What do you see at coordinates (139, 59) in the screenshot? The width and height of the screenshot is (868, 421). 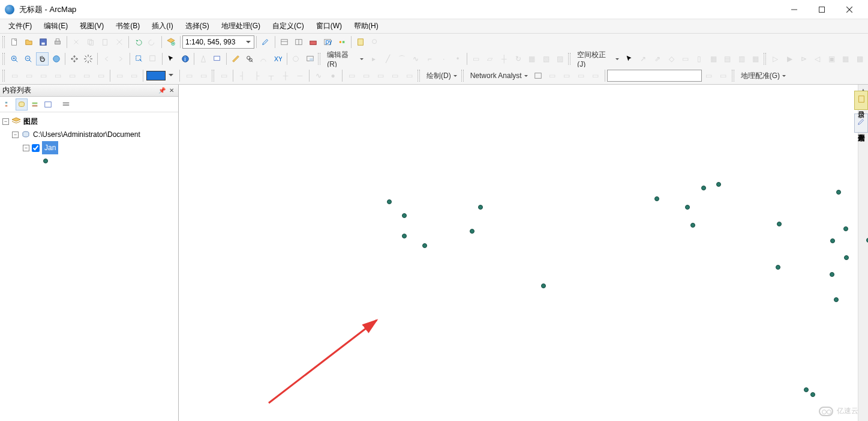 I see `select-features-button` at bounding box center [139, 59].